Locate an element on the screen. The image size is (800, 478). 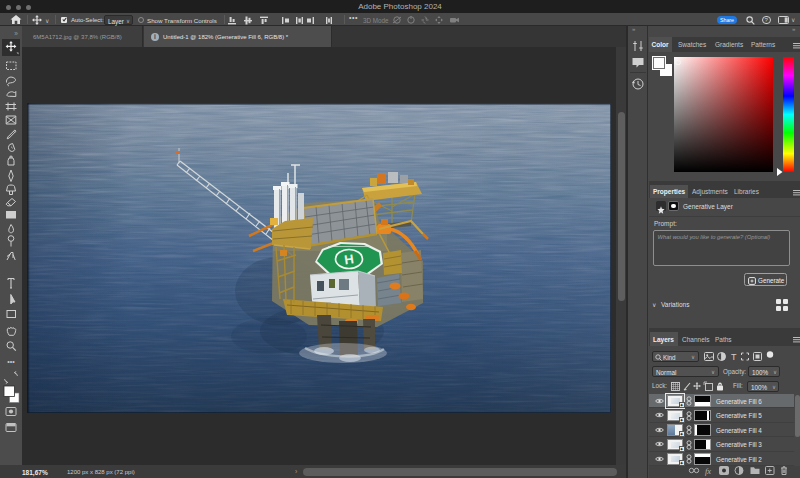
svg-text: T is located at coordinates (734, 357).